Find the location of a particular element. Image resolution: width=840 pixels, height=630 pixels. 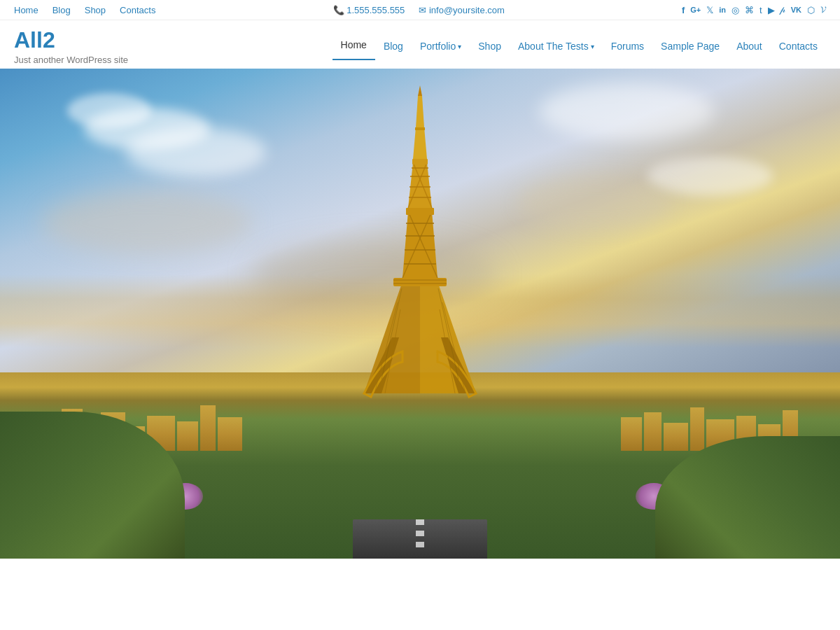

site-title: All2 is located at coordinates (35, 40).